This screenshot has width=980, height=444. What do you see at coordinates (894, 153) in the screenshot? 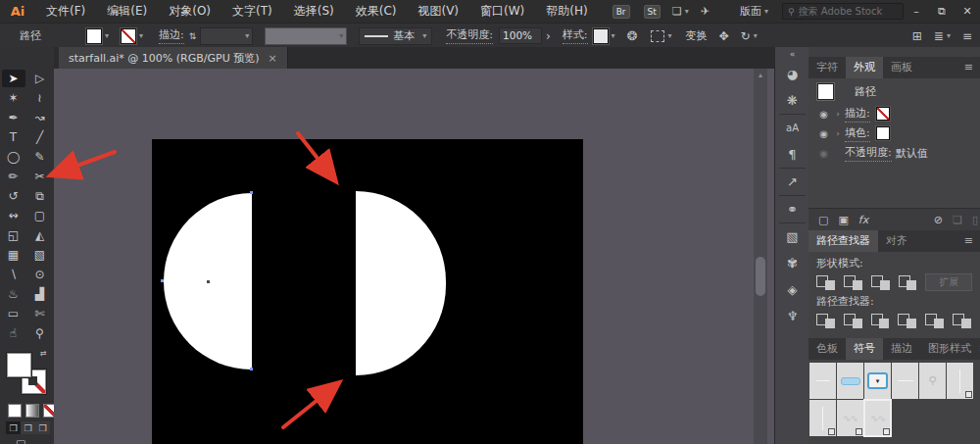
I see `appearance-opacity-row: ◉ 不透明度: 默认值` at bounding box center [894, 153].